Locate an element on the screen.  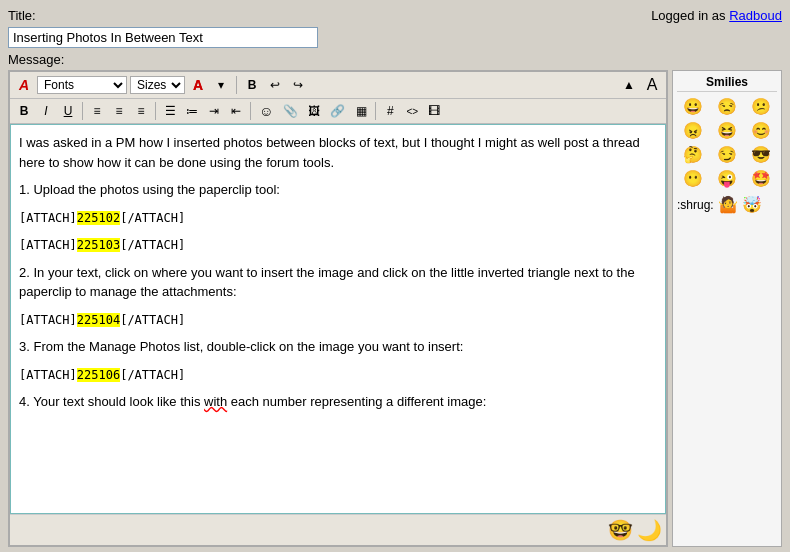
logged-in-text: Logged in as is located at coordinates (688, 16).